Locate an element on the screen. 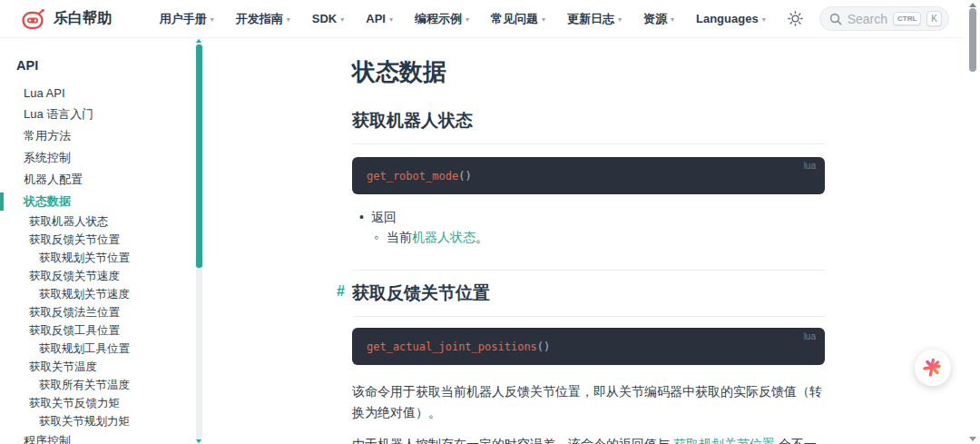 Image resolution: width=980 pixels, height=444 pixels. sidebar-scroll-thumb is located at coordinates (200, 156).